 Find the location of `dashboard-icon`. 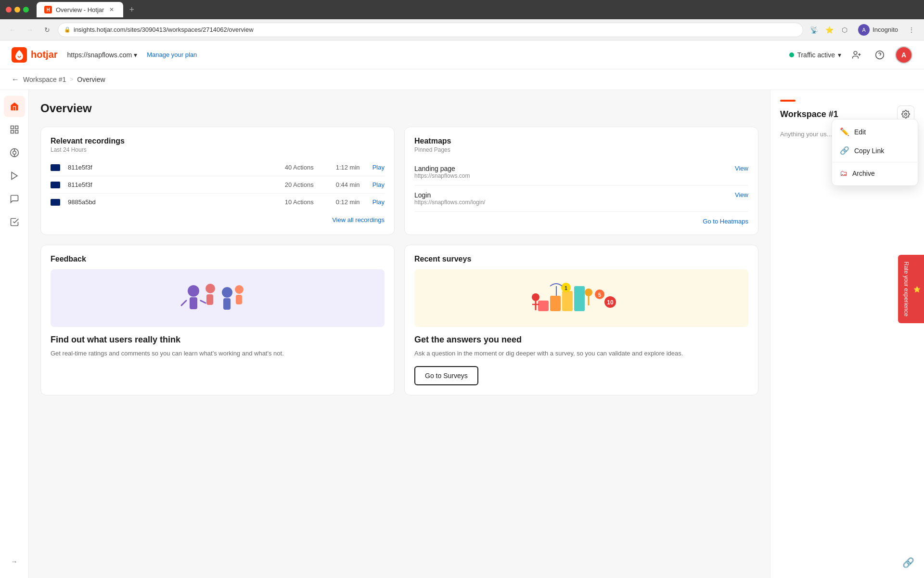

dashboard-icon is located at coordinates (14, 130).